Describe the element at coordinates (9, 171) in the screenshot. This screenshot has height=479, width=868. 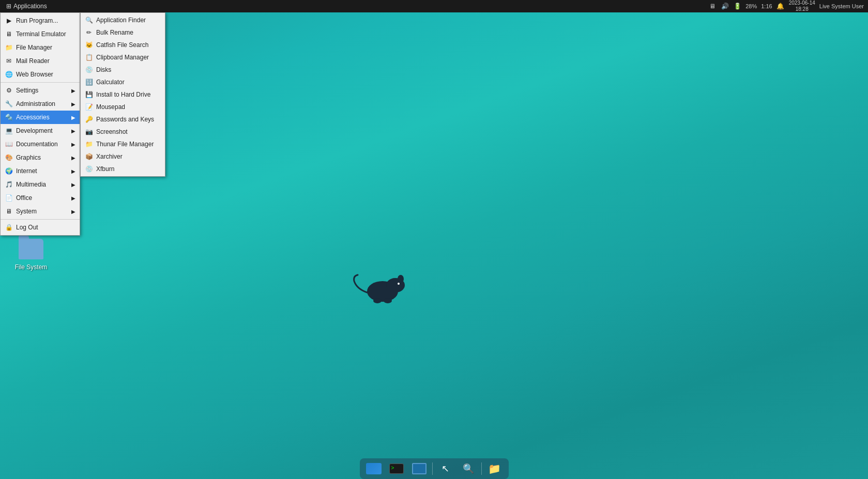
I see `internet-icon: 🌍` at that location.